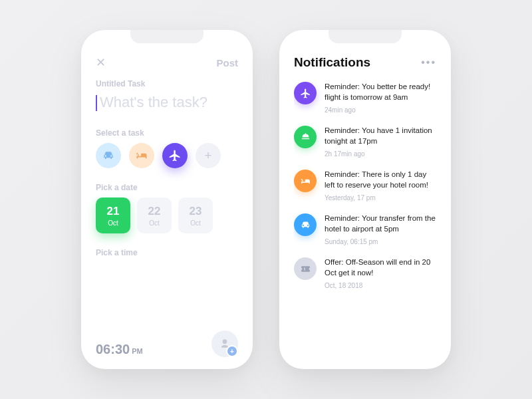 This screenshot has width=532, height=399. Describe the element at coordinates (196, 211) in the screenshot. I see `date-day: 23` at that location.